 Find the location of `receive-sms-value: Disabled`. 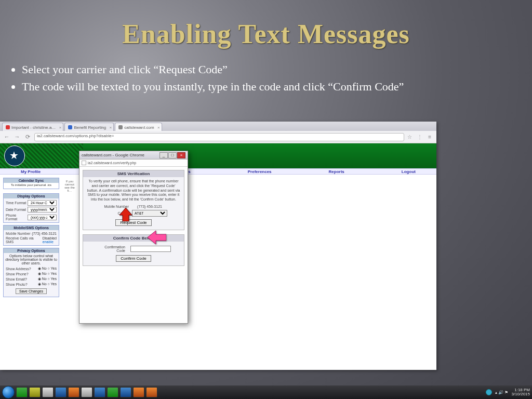

receive-sms-value: Disabled is located at coordinates (50, 238).